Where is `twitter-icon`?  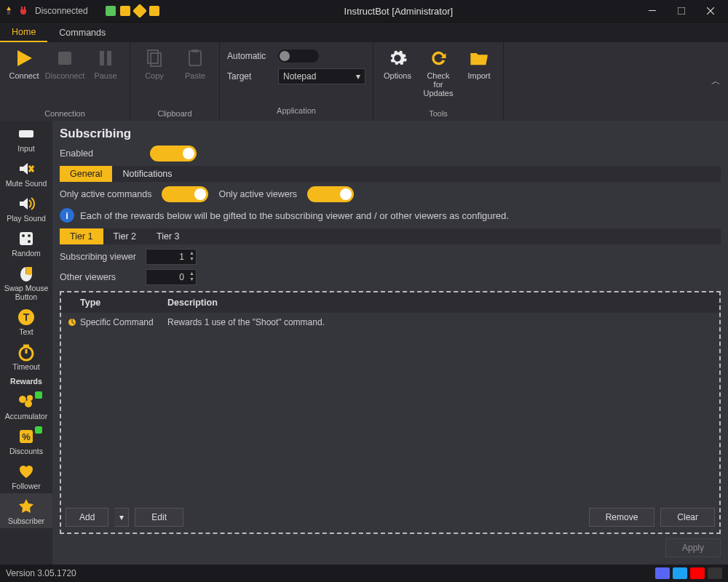 twitter-icon is located at coordinates (680, 573).